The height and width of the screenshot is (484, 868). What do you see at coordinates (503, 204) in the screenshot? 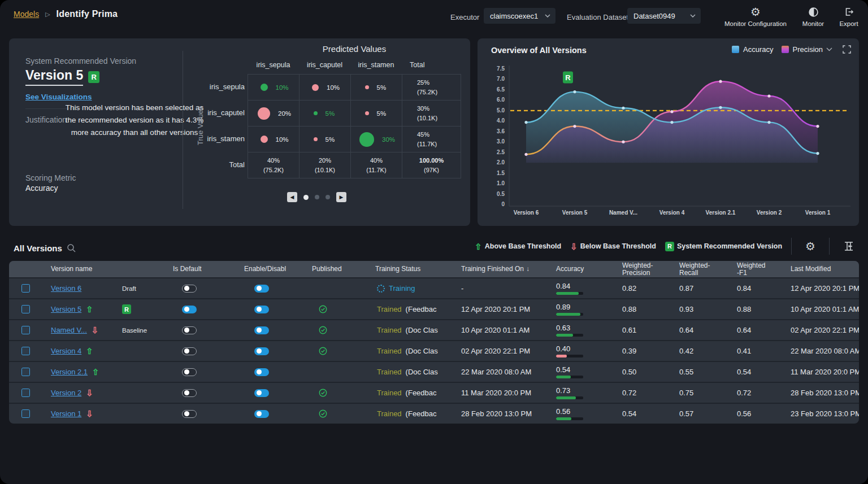
I see `svg-text: 0` at bounding box center [503, 204].